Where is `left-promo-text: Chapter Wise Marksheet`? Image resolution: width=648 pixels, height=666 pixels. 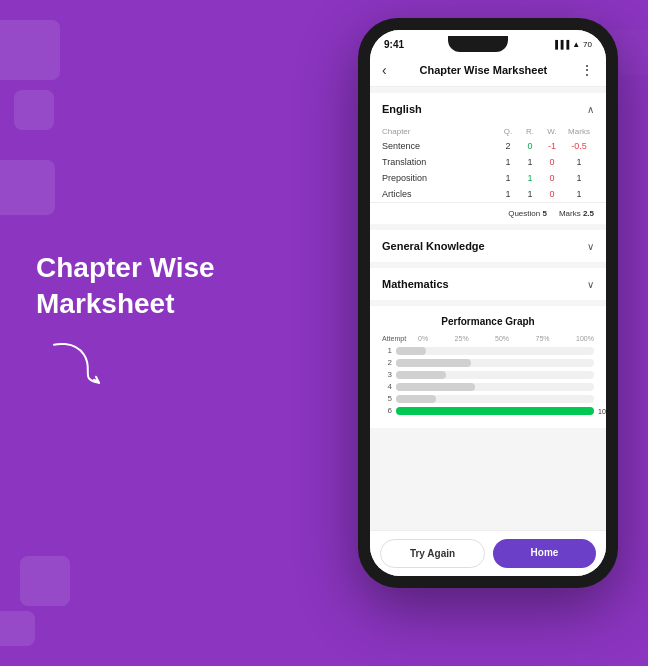
left-promo-text: Chapter Wise Marksheet is located at coordinates (126, 320).